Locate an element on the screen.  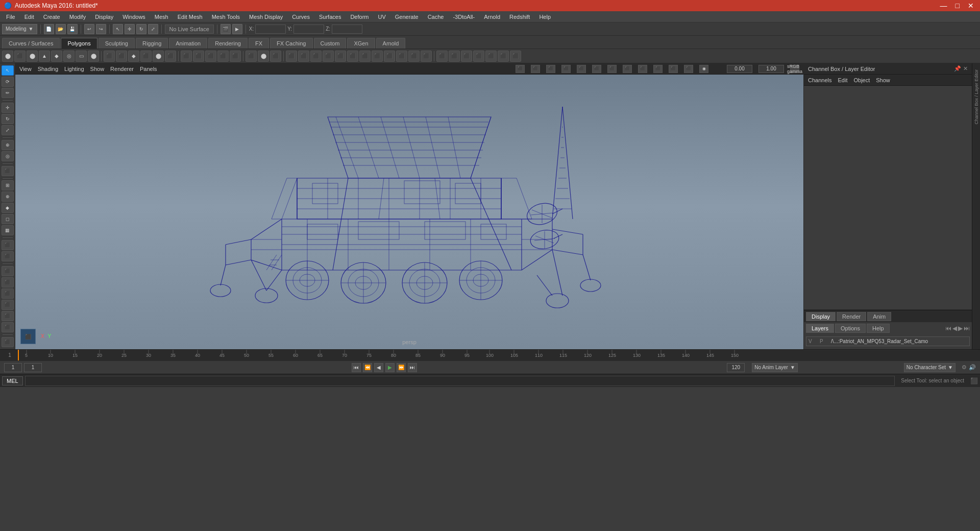
undo-button: ↩ is located at coordinates (89, 29).